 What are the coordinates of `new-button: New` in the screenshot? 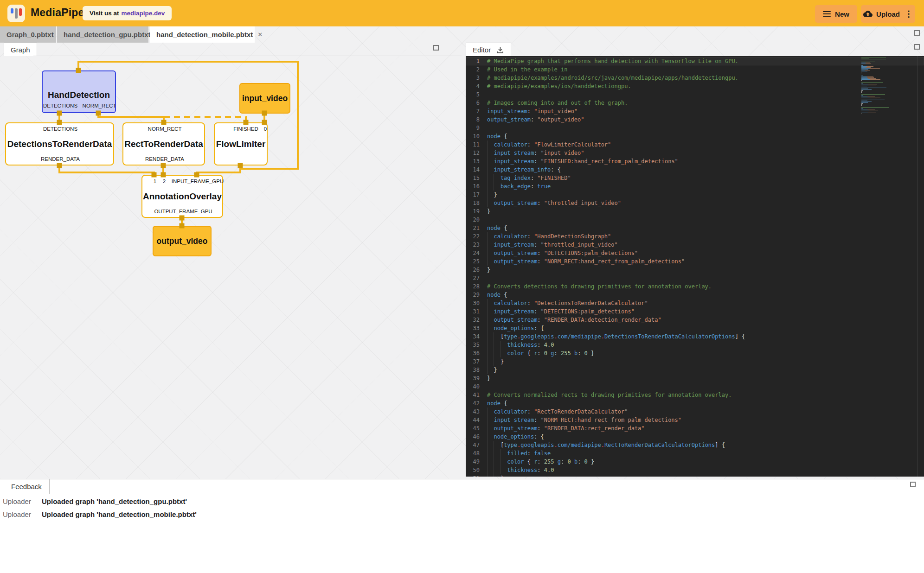 It's located at (836, 14).